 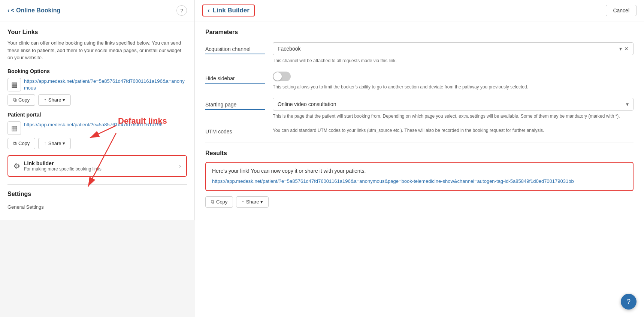 What do you see at coordinates (629, 302) in the screenshot?
I see `floating-help-button: ?` at bounding box center [629, 302].